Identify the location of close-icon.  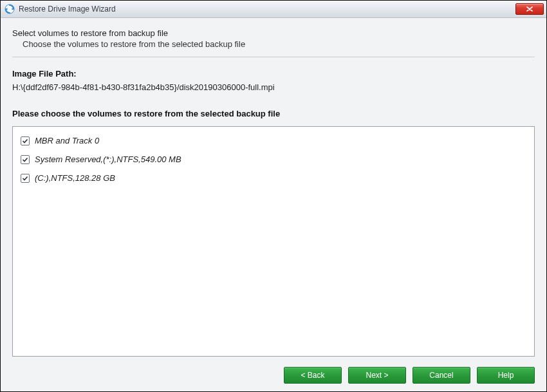
(530, 9).